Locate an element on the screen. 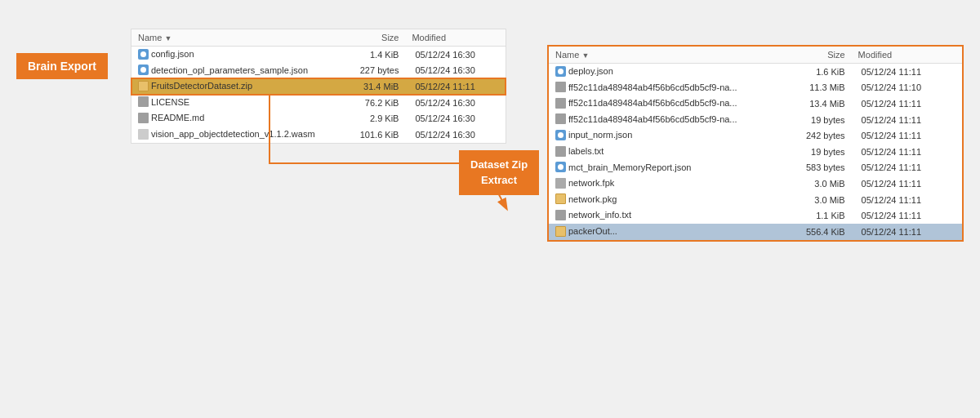 This screenshot has height=418, width=980. list-item: mct_brain_MemoryReport.json 583 bytes 05… is located at coordinates (755, 168).